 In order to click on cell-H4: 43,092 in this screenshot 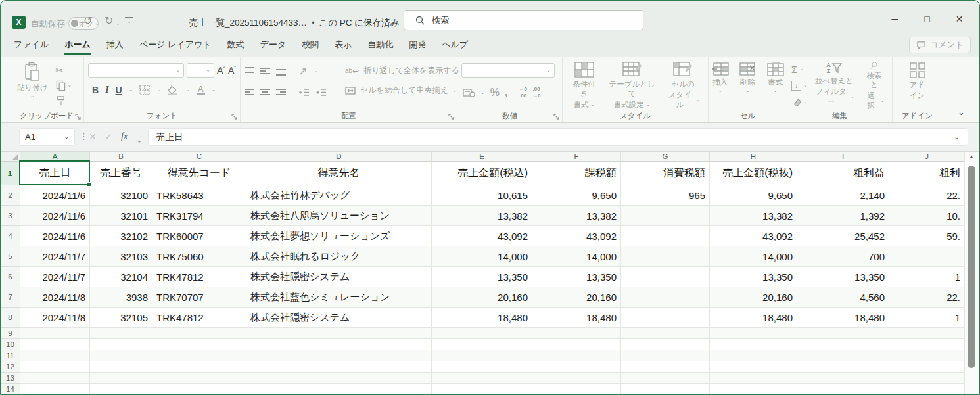, I will do `click(753, 237)`.